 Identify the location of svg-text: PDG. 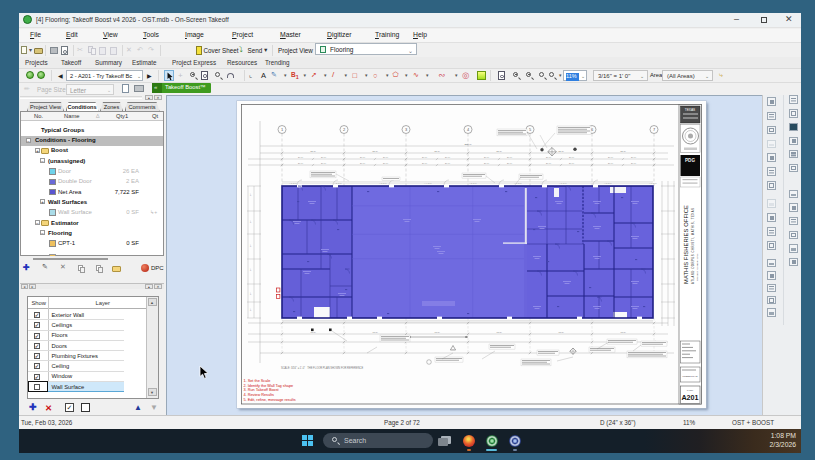
(690, 160).